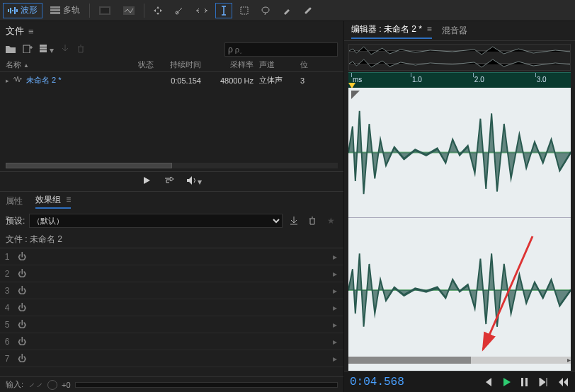  What do you see at coordinates (564, 382) in the screenshot?
I see `rewind-button` at bounding box center [564, 382].